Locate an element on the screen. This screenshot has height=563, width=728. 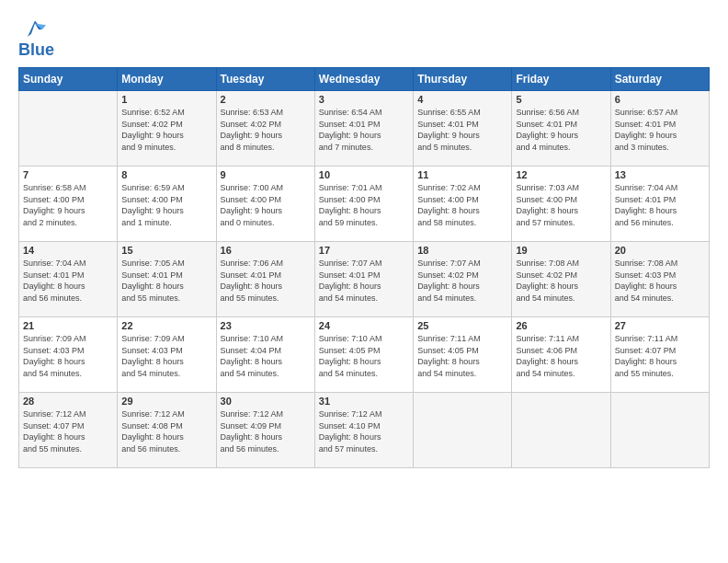
day-info: Sunrise: 7:03 AM Sunset: 4:00 PM Dayligh… is located at coordinates (561, 205).